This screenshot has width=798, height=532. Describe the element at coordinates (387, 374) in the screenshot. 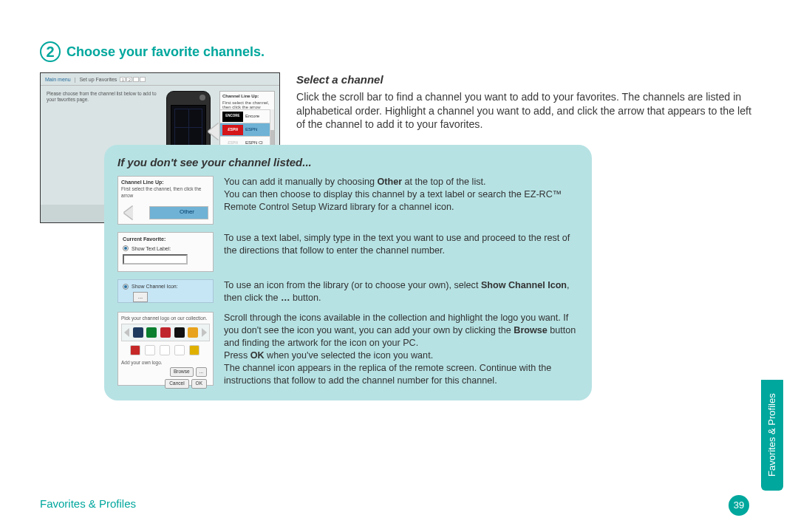

I see `text: The channel icon appears in the replica …` at that location.